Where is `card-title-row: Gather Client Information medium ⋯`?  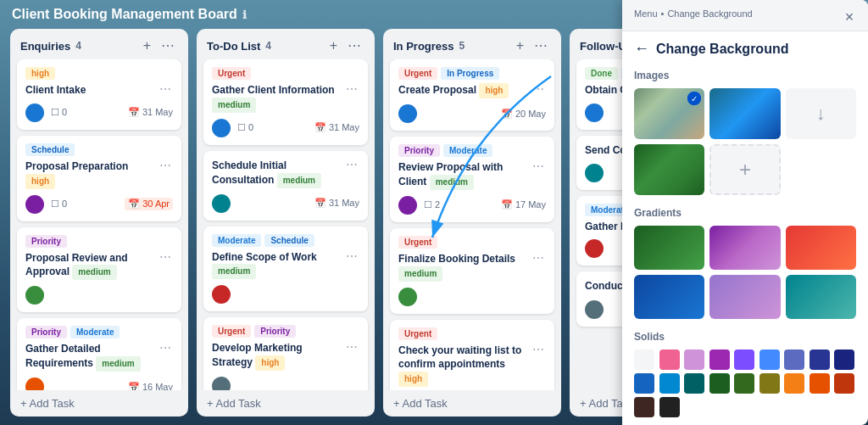
card-title-row: Gather Client Information medium ⋯ is located at coordinates (286, 98).